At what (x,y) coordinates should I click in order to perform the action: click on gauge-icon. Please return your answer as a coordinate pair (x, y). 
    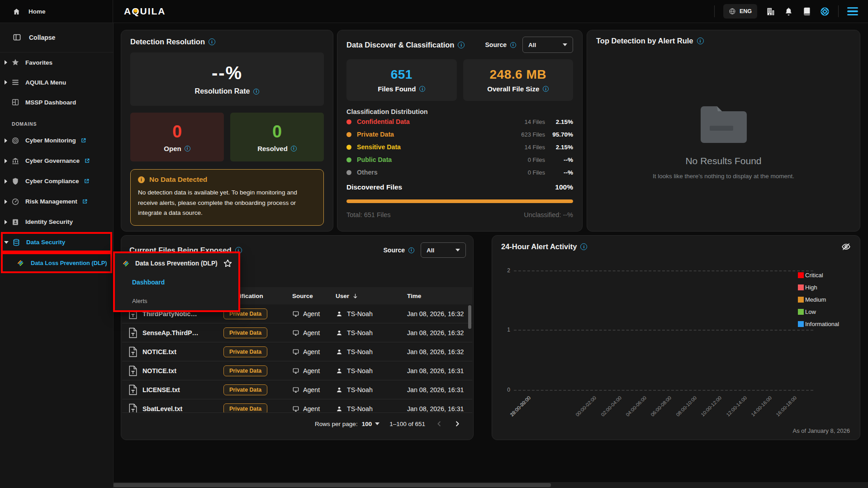
    Looking at the image, I should click on (15, 202).